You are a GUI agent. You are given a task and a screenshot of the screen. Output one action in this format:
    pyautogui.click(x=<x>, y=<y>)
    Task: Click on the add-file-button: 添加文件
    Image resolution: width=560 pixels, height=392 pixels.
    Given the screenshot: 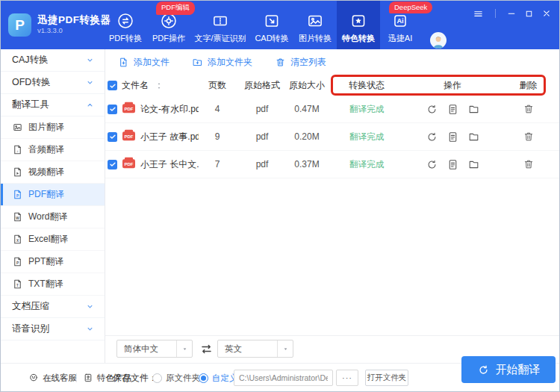 What is the action you would take?
    pyautogui.click(x=143, y=63)
    